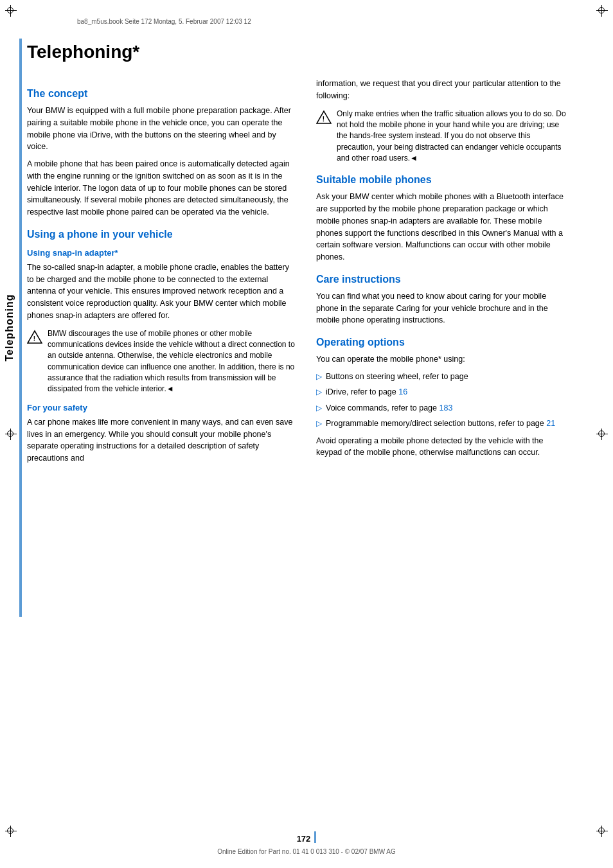 Image resolution: width=613 pixels, height=868 pixels. What do you see at coordinates (446, 408) in the screenshot?
I see `voice-page-link: 183` at bounding box center [446, 408].